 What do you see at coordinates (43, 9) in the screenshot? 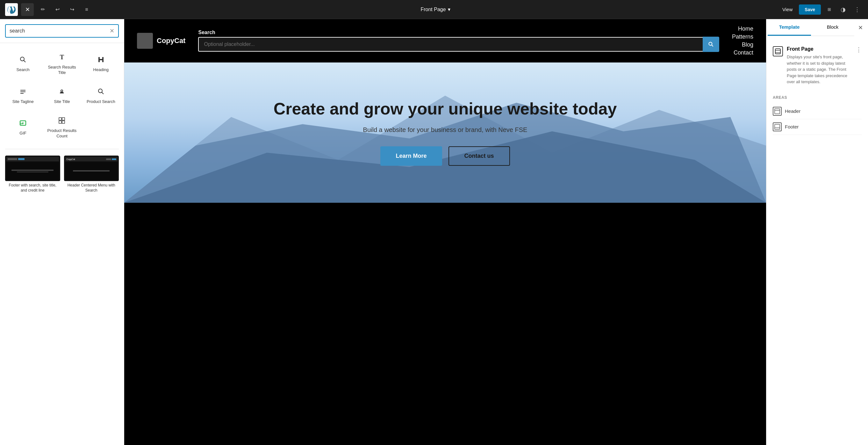
I see `pencil-icon: ✏` at bounding box center [43, 9].